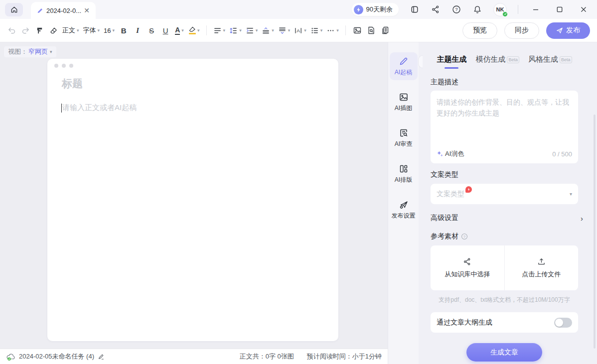  I want to click on italic-button: I, so click(138, 30).